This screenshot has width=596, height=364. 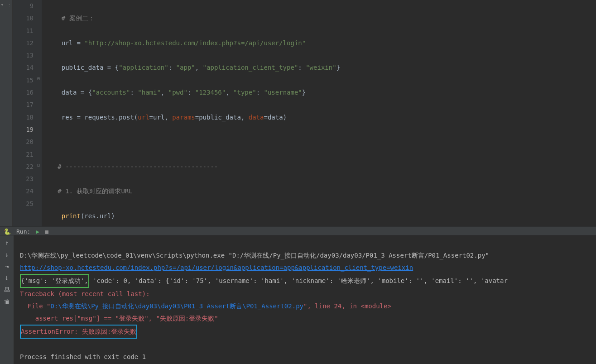 I want to click on console-url-link: http://shop-xo.hctestedu.com/index.php?s…, so click(x=216, y=268).